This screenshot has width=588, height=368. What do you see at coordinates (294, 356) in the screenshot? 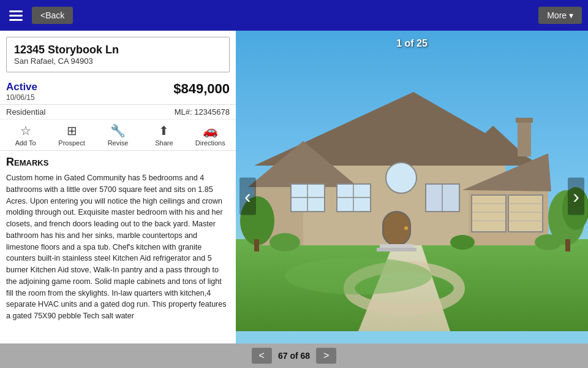
I see `footer-pagination: < 67 of 68 >` at bounding box center [294, 356].